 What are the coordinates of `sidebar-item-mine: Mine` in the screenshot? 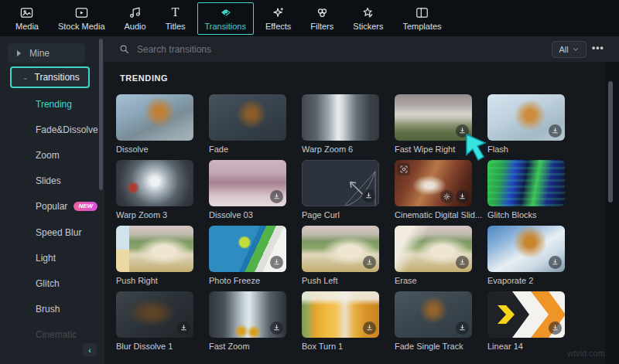 It's located at (46, 53).